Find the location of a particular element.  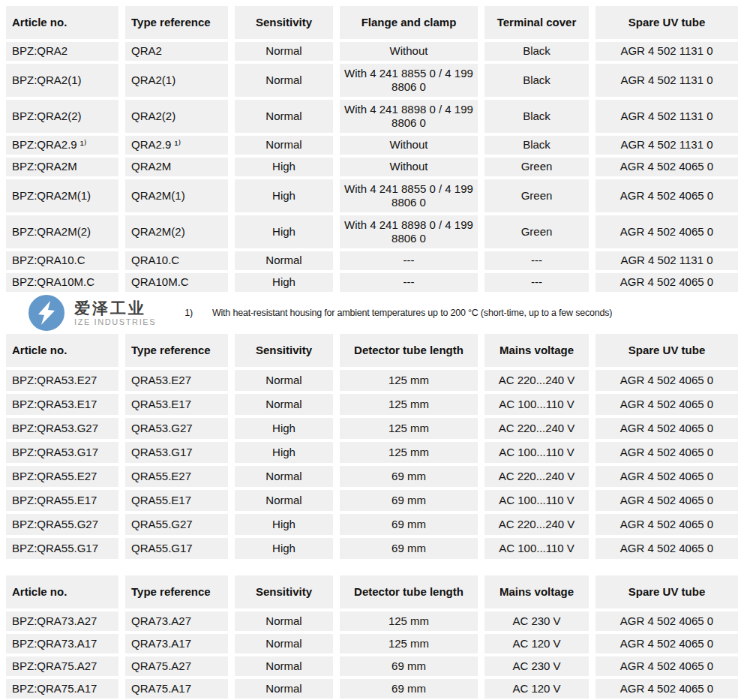

table-cell: BPZ:QRA53.E17 is located at coordinates (62, 404).